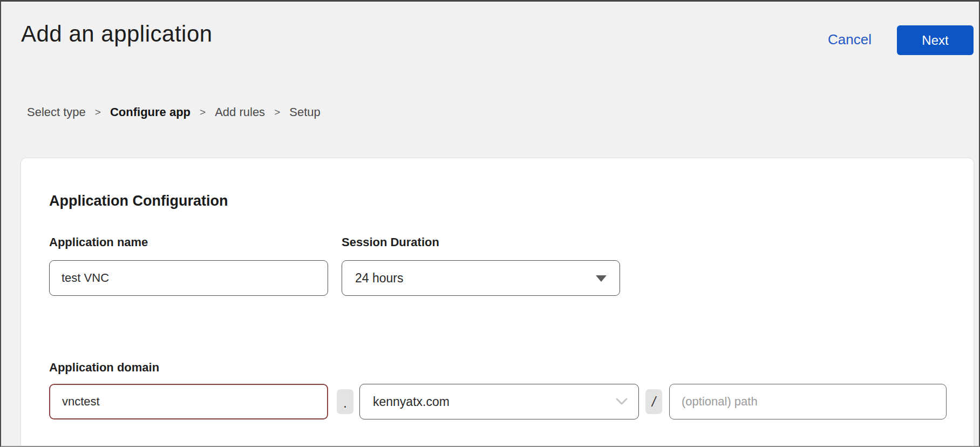 The width and height of the screenshot is (980, 447). I want to click on breadcrumb: Select type > Configure app > Add rules …, so click(174, 112).